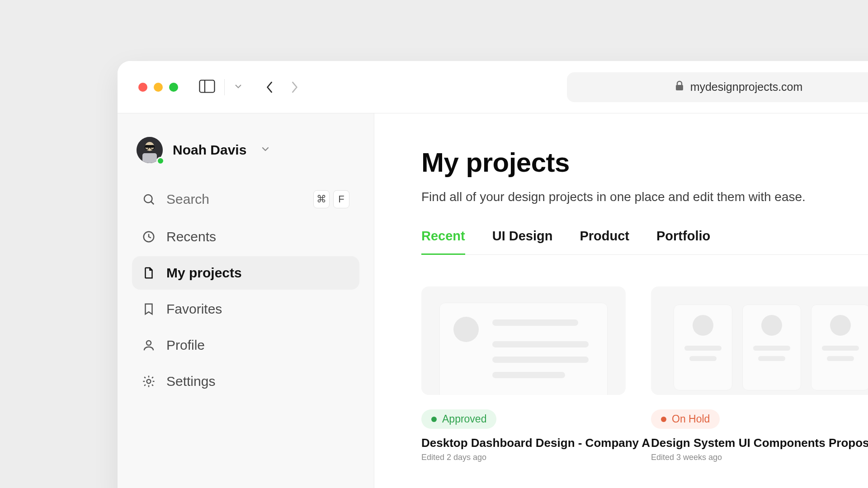  What do you see at coordinates (464, 419) in the screenshot?
I see `status-label: Approved` at bounding box center [464, 419].